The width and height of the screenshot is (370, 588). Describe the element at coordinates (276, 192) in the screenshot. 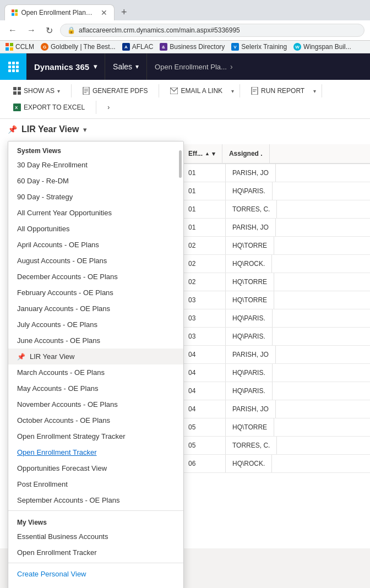

I see `table-row: 01 HQ\PARIS.` at that location.